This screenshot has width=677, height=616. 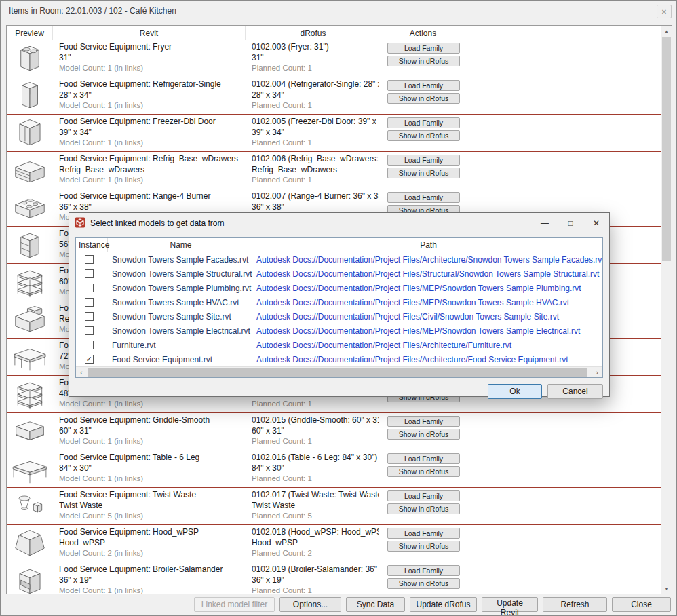 What do you see at coordinates (30, 357) in the screenshot?
I see `work-table-icon` at bounding box center [30, 357].